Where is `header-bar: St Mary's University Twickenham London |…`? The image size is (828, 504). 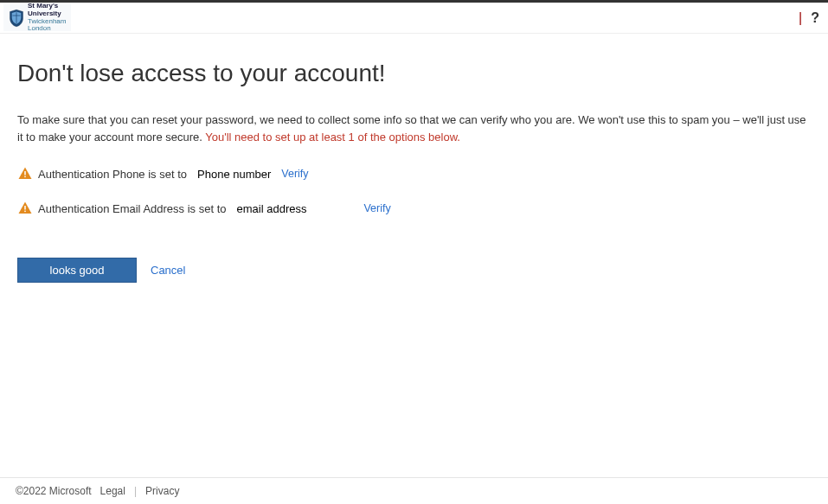
header-bar: St Mary's University Twickenham London |… is located at coordinates (414, 18).